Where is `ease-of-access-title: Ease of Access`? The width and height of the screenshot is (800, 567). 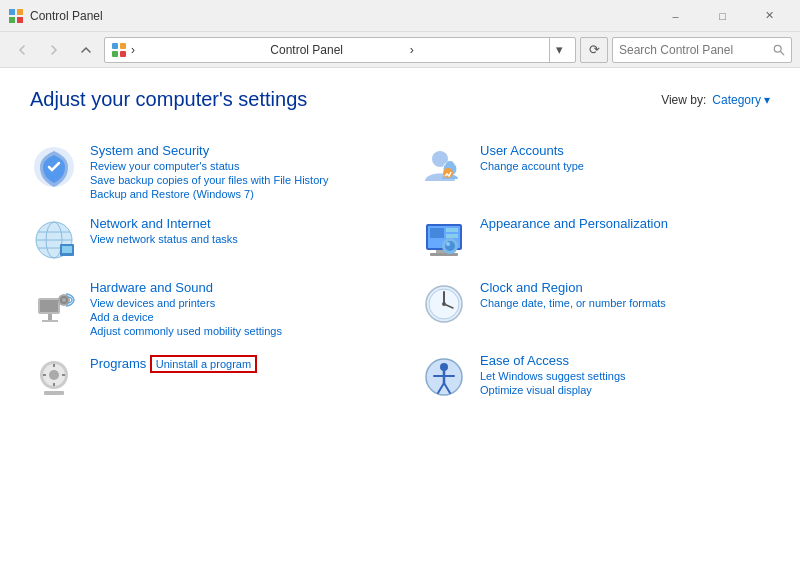 ease-of-access-title: Ease of Access is located at coordinates (524, 360).